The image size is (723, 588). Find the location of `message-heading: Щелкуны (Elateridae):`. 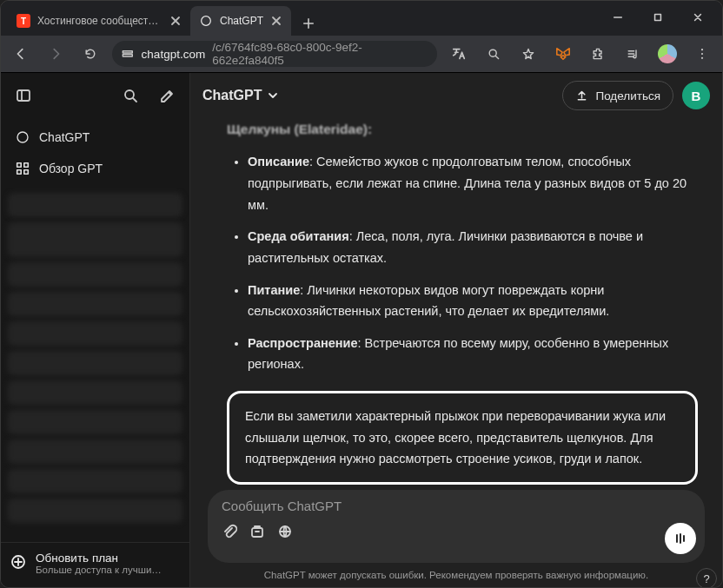

message-heading: Щелкуны (Elateridae): is located at coordinates (462, 129).